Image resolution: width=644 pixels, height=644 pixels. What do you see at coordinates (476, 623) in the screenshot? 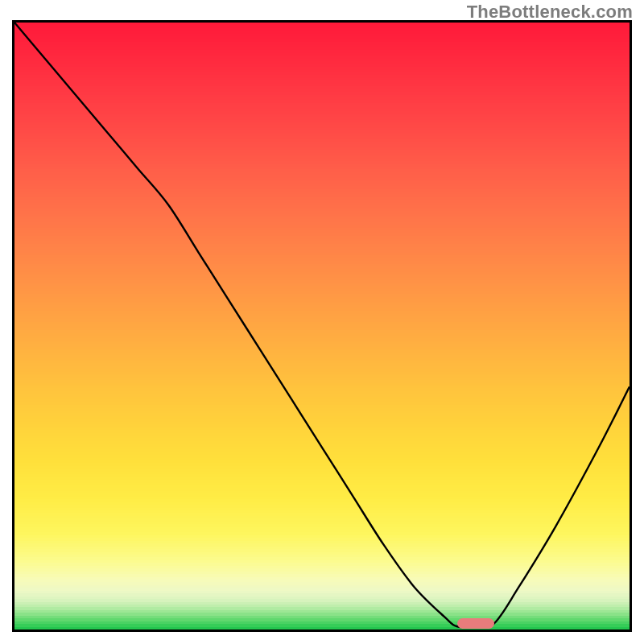
I see `optimal-region-marker` at bounding box center [476, 623].